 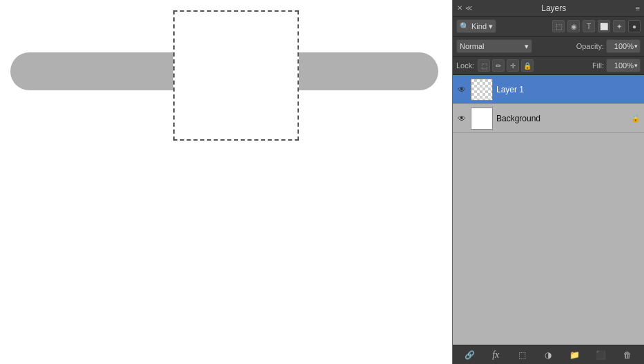 I want to click on filter-smart-button: ✦, so click(x=619, y=26).